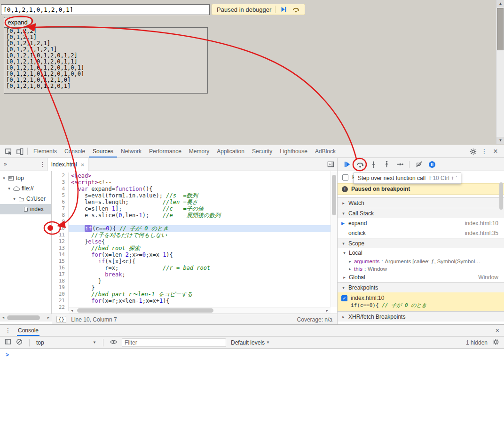  I want to click on scope-local-row: ▾ Local, so click(421, 253).